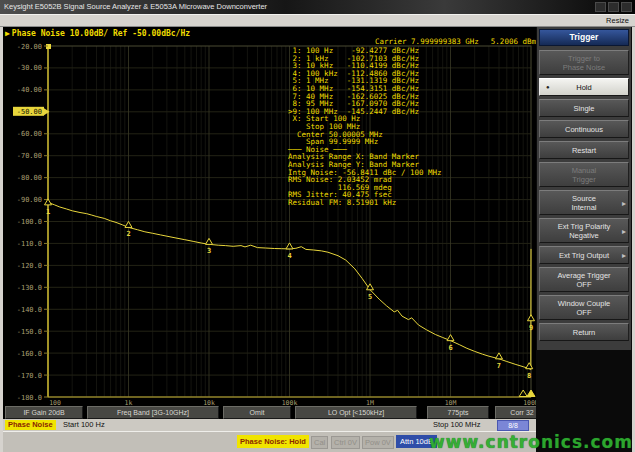 This screenshot has height=452, width=635. What do you see at coordinates (584, 87) in the screenshot?
I see `softkey-hold: ●Hold` at bounding box center [584, 87].